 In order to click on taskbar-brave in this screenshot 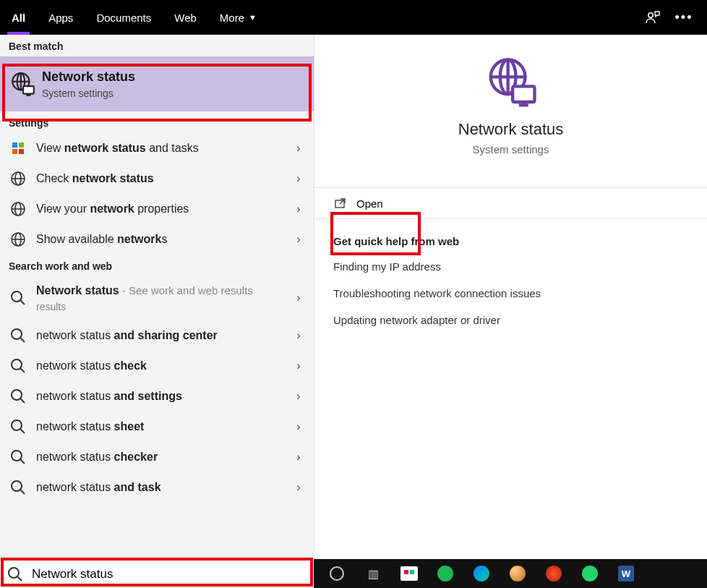, I will do `click(554, 574)`.